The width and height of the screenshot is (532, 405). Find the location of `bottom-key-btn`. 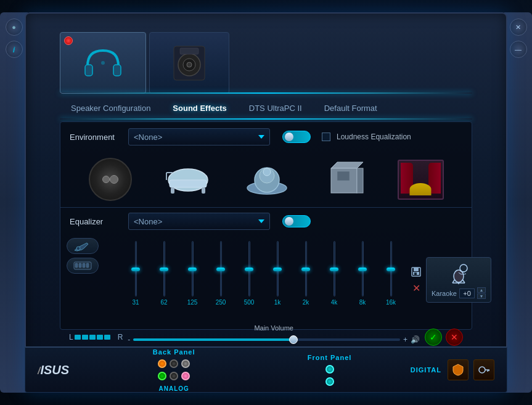

bottom-key-btn is located at coordinates (484, 370).